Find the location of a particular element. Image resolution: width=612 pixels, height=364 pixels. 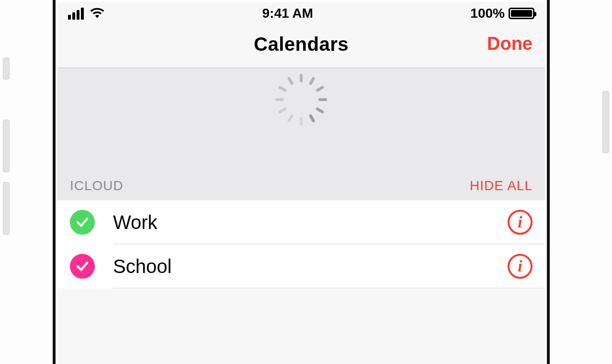

calendar-label: School is located at coordinates (310, 266).